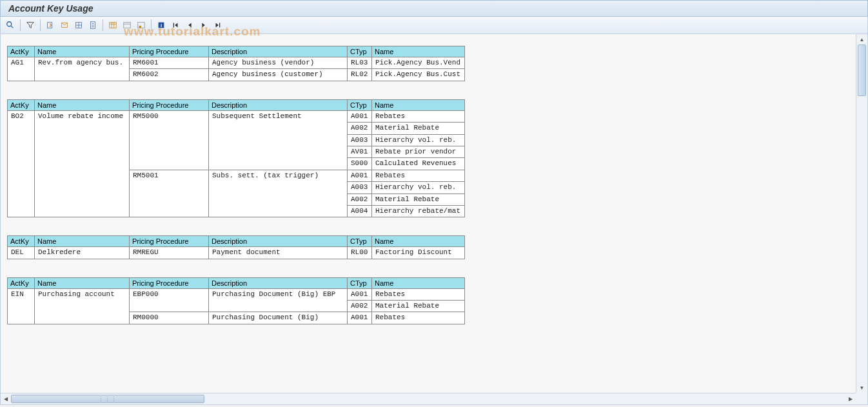 The width and height of the screenshot is (868, 407). Describe the element at coordinates (236, 116) in the screenshot. I see `table-row: BO2Volume rebate incomeRM5000Subsequent …` at that location.